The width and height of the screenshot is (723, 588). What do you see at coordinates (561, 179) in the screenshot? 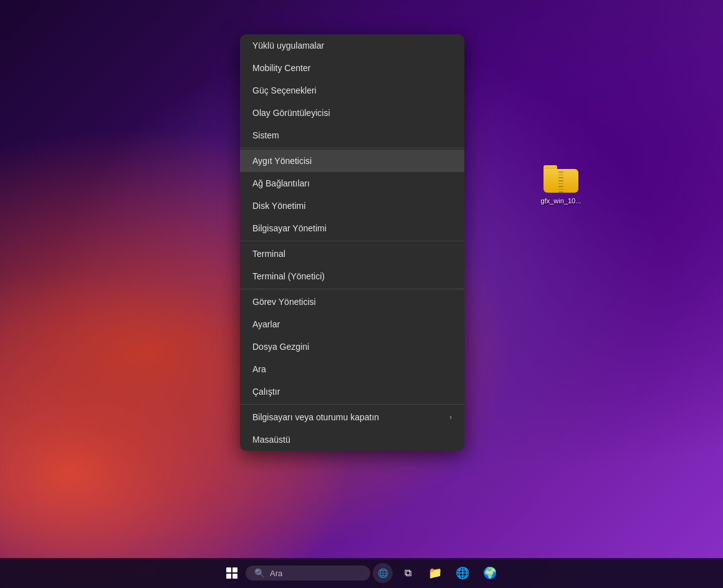
I see `folder-icon` at bounding box center [561, 179].